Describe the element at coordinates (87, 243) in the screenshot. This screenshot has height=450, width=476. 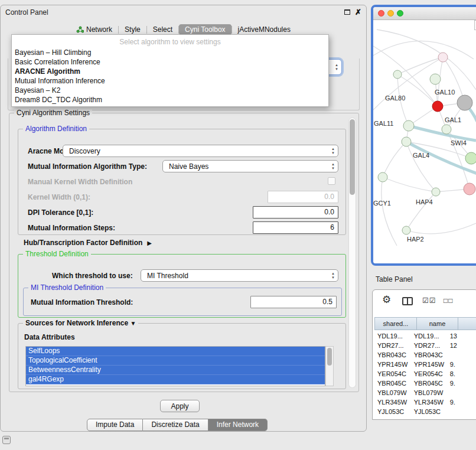
I see `hub-definition-toggle: Hub/Transcription Factor Definition ▶` at that location.